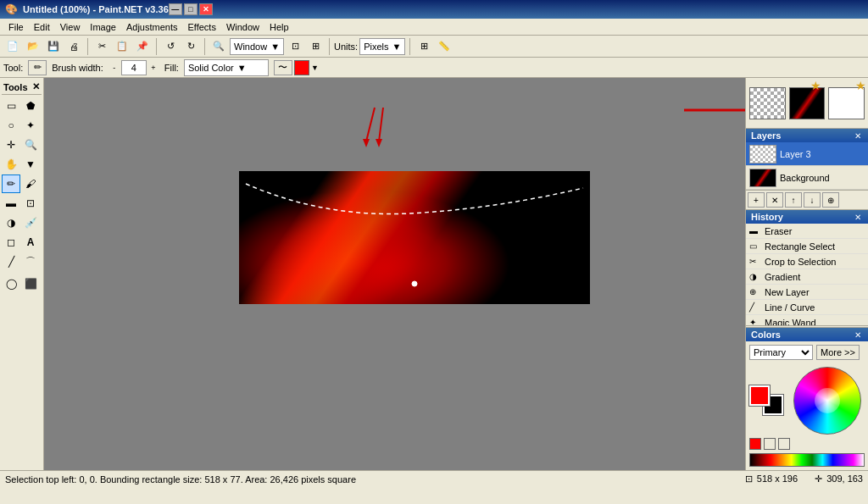 This screenshot has width=868, height=504. Describe the element at coordinates (784, 444) in the screenshot. I see `swatch-option2` at that location.